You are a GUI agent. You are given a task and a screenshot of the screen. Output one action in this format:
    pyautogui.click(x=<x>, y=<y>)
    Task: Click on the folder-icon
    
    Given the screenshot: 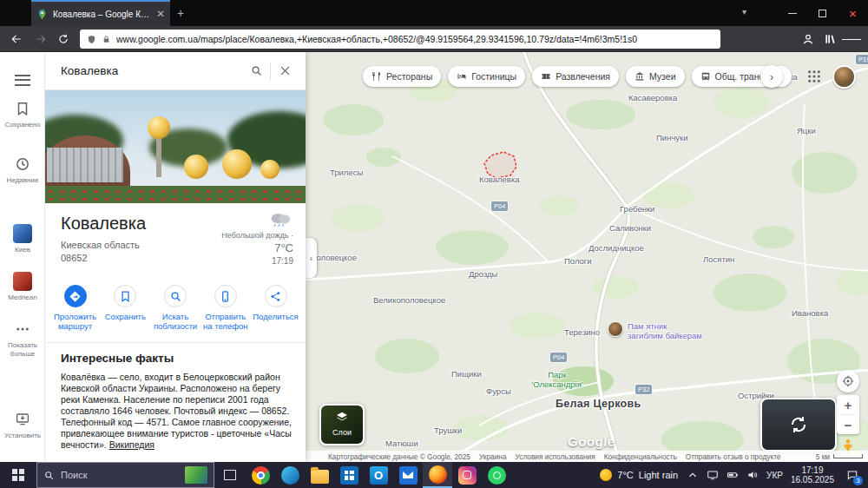 What is the action you would take?
    pyautogui.click(x=319, y=477)
    